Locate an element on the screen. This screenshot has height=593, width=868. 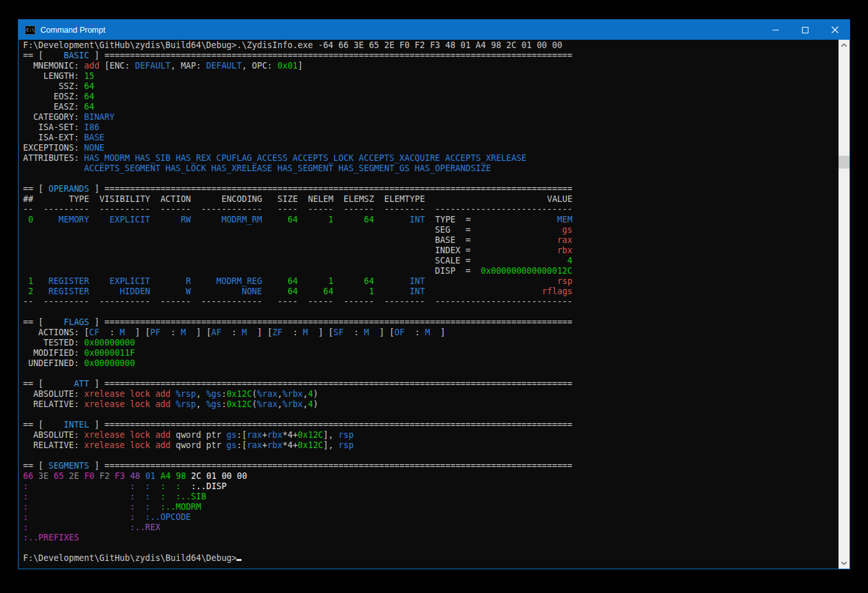
console-line: LENGTH: 15 is located at coordinates (430, 76).